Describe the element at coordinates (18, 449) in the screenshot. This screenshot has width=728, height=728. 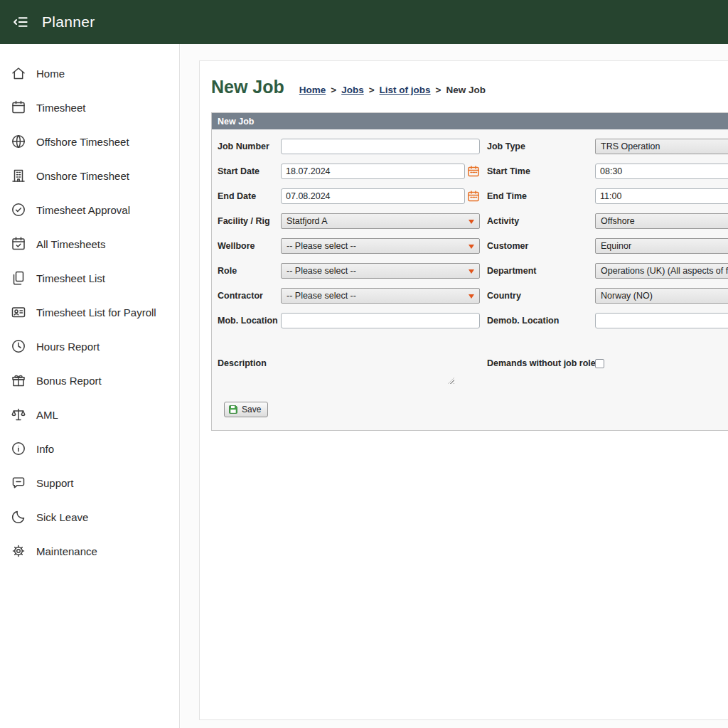
I see `info-icon` at that location.